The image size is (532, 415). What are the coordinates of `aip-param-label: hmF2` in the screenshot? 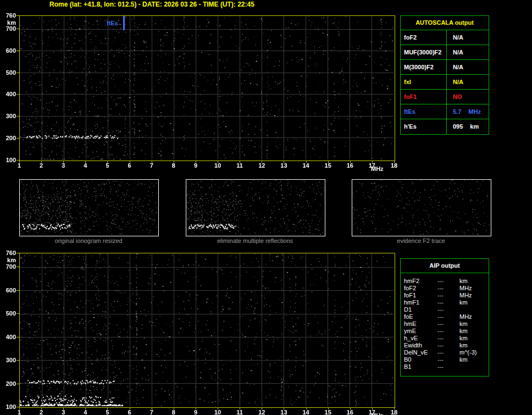 It's located at (419, 281).